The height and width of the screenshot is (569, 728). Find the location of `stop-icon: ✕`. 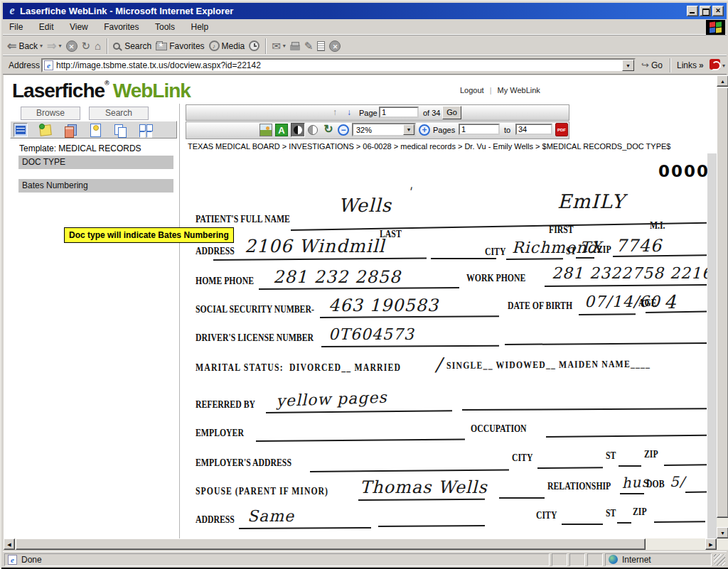

stop-icon: ✕ is located at coordinates (72, 46).